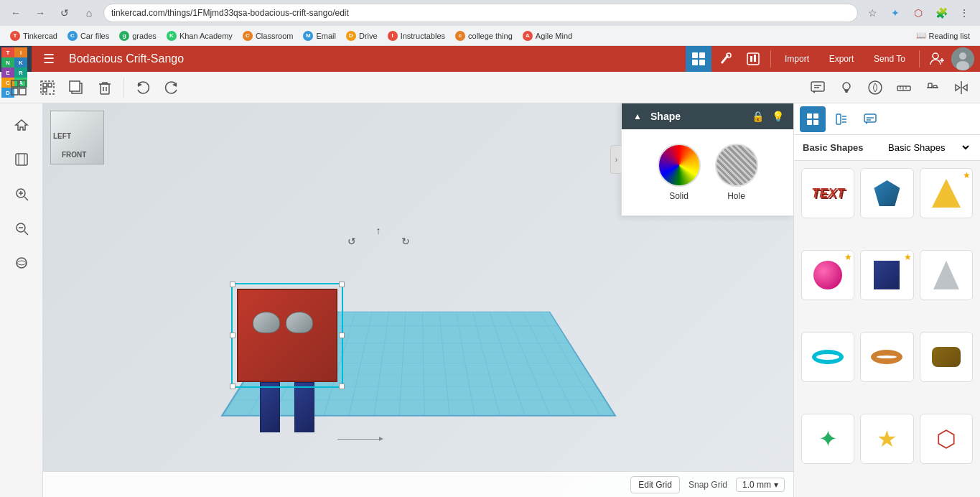 The image size is (980, 497). I want to click on forward-button: →, so click(40, 13).